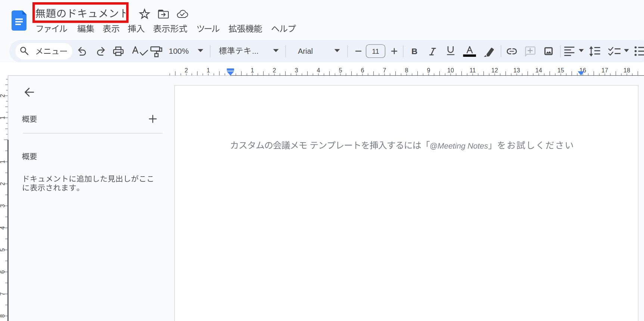  Describe the element at coordinates (627, 70) in the screenshot. I see `svg-text: 18` at that location.